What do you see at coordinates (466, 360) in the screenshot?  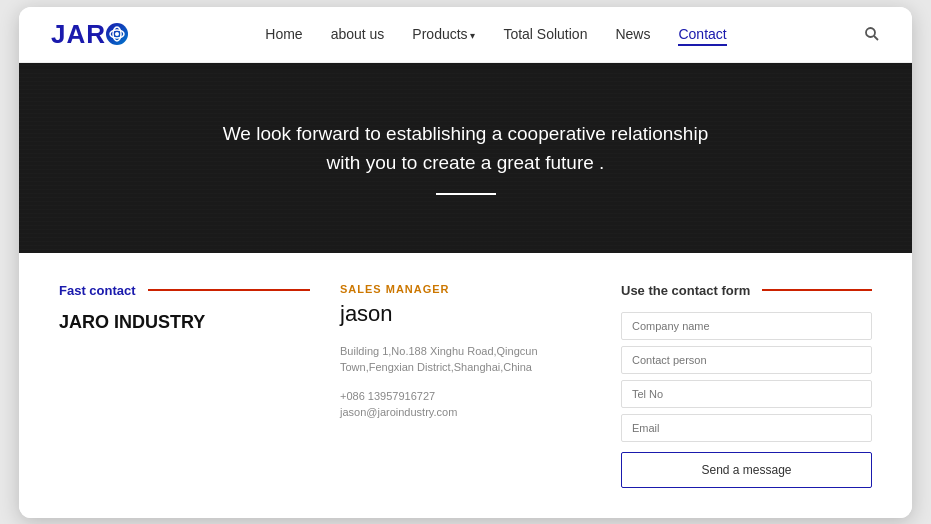 I see `sales-address: Building 1,No.188 Xinghu Road,Qingcun To…` at bounding box center [466, 360].